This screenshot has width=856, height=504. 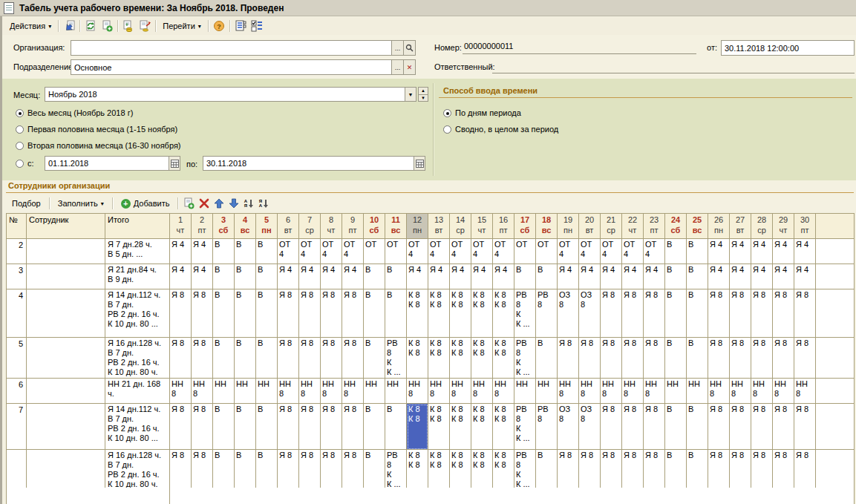 What do you see at coordinates (138, 471) in the screenshot?
I see `total-cell: Я 16 дн.128 ч. В 7 дн. РВ 2 дн. 16 ч. К …` at bounding box center [138, 471].